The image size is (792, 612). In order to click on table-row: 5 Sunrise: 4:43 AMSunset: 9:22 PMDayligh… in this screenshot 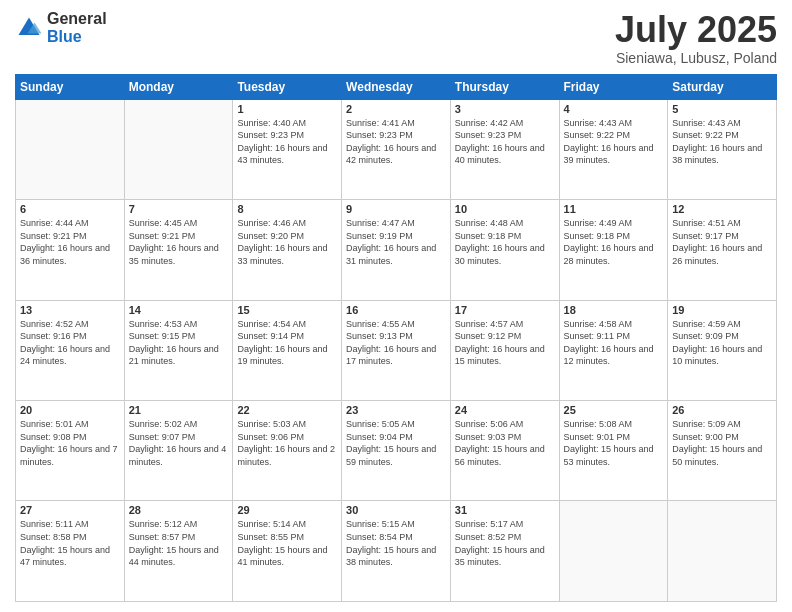, I will do `click(722, 149)`.